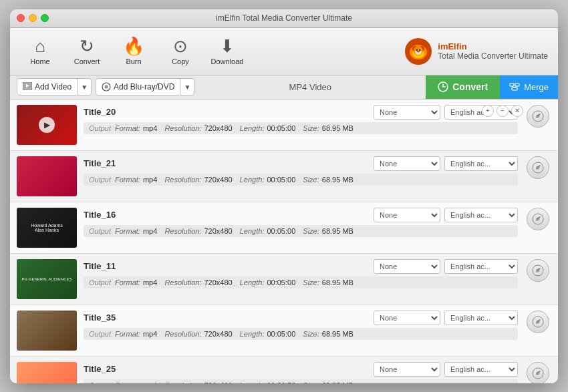 The image size is (568, 392). What do you see at coordinates (100, 266) in the screenshot?
I see `video-title: Title_11` at bounding box center [100, 266].